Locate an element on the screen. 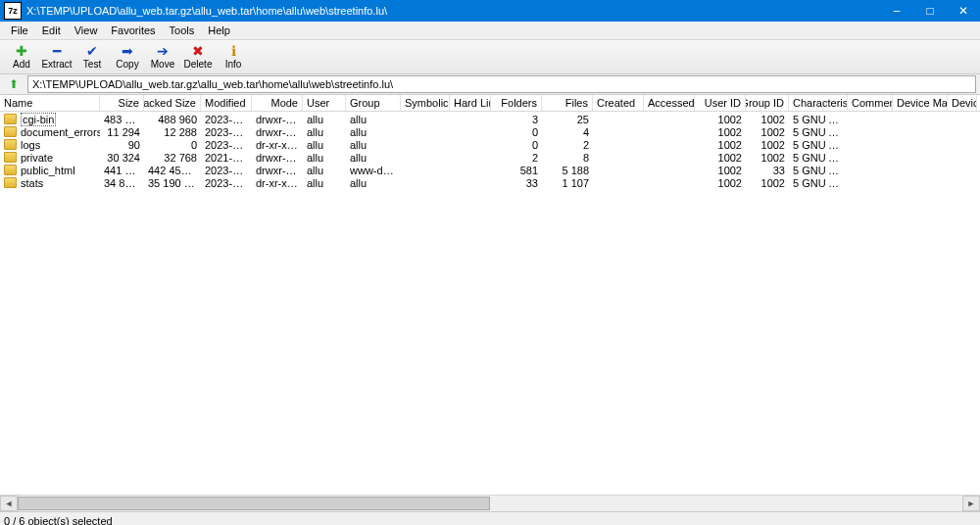  cell-folders: 3 is located at coordinates (516, 119).